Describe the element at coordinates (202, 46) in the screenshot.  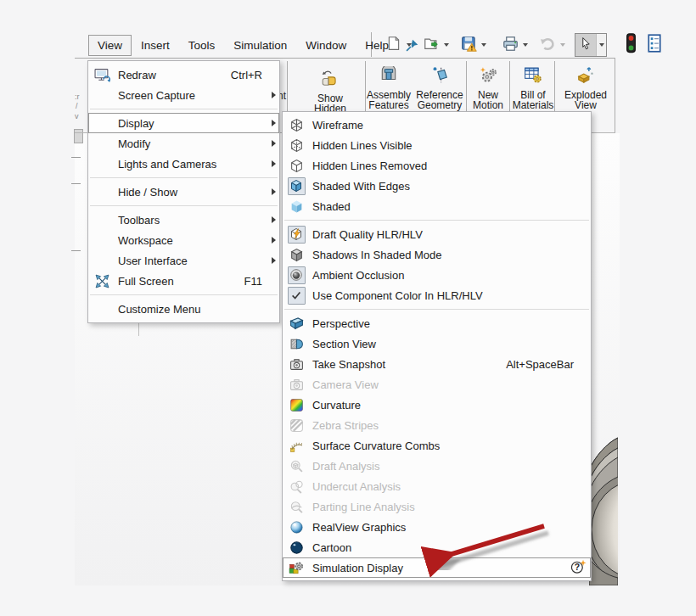
I see `menu-tools: Tools` at that location.